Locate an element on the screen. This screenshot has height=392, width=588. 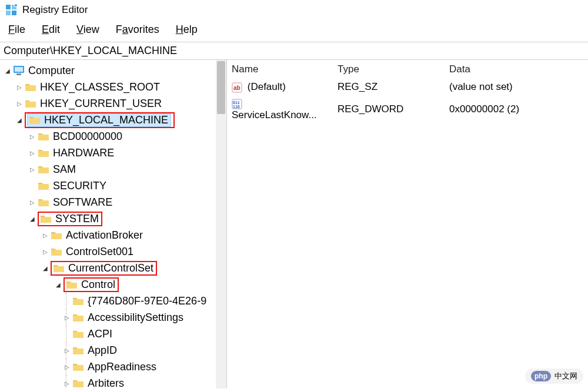
tree-label: SYSTEM is located at coordinates (77, 219).